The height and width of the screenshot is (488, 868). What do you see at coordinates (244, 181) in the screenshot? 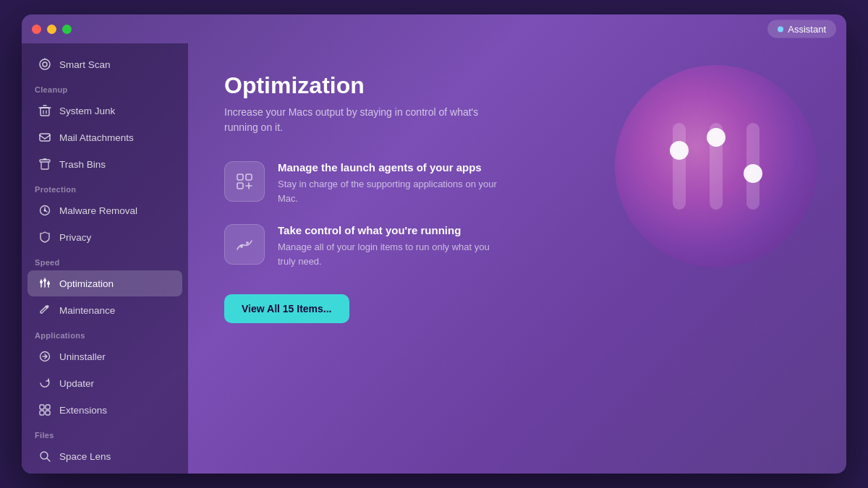
I see `launch-agents-icon` at bounding box center [244, 181].